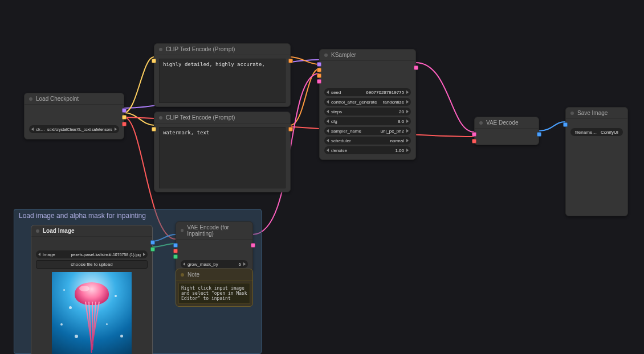 The height and width of the screenshot is (354, 644). Describe the element at coordinates (176, 257) in the screenshot. I see `port-mask-in` at that location.